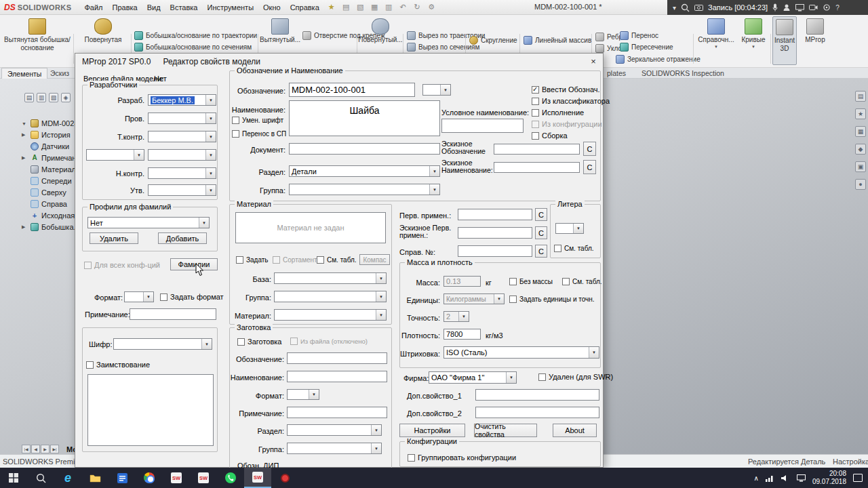  What do you see at coordinates (149, 478) in the screenshot?
I see `chrome-icon` at bounding box center [149, 478].